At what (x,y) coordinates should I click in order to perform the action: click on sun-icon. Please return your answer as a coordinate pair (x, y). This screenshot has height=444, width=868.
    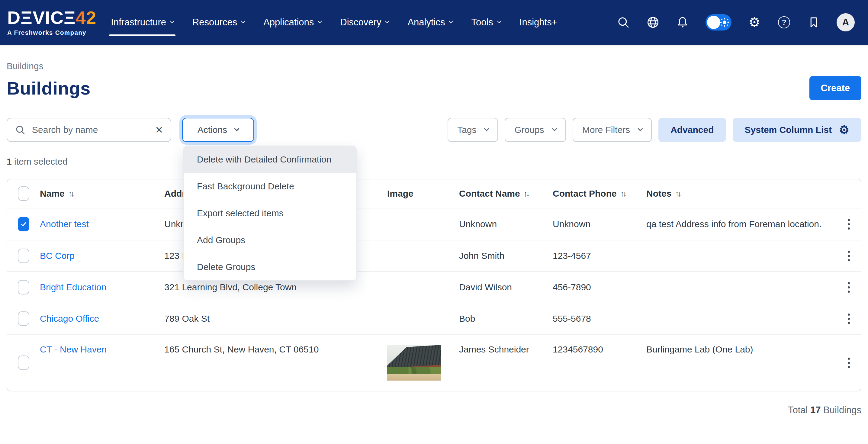
    Looking at the image, I should click on (724, 22).